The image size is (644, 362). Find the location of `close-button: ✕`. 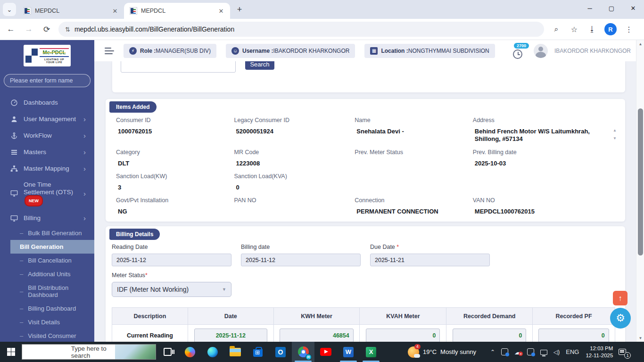

close-button: ✕ is located at coordinates (633, 8).